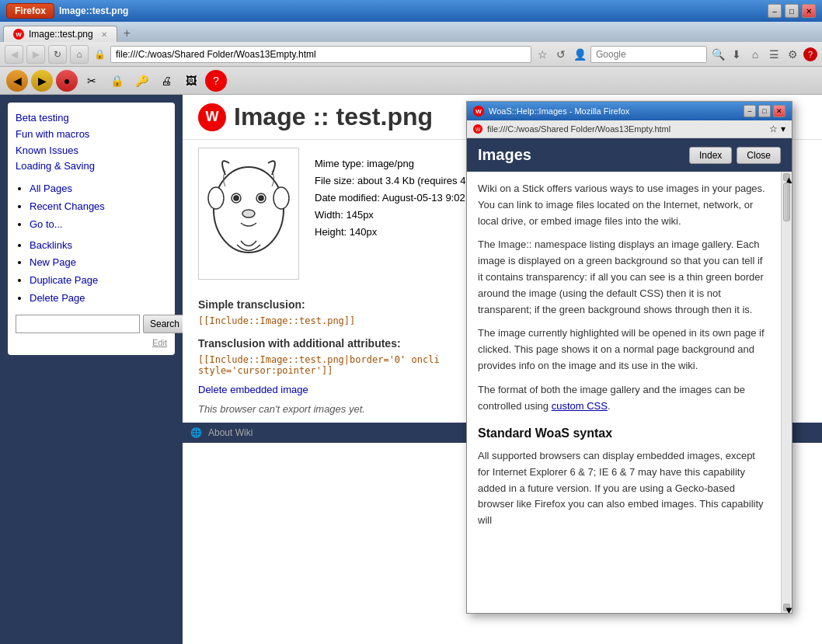 The image size is (822, 644). Describe the element at coordinates (792, 11) in the screenshot. I see `maximize-button: □` at that location.